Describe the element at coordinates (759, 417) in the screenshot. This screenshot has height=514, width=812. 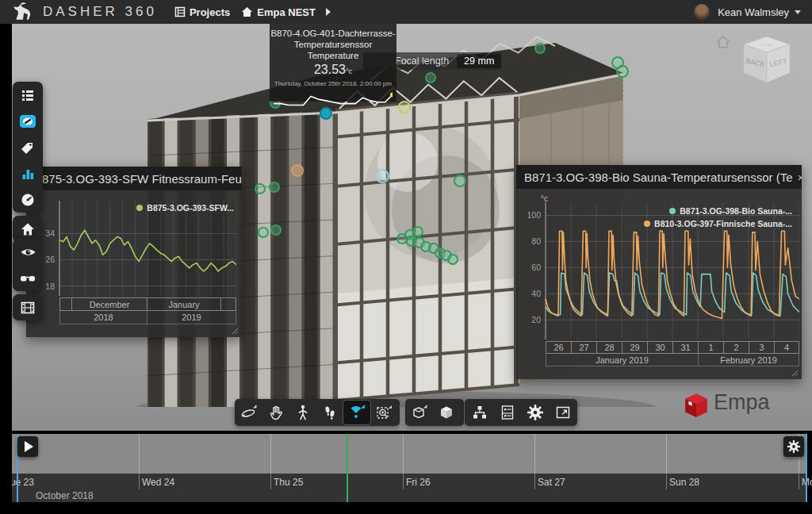
I see `empa-tagline: Materials Science and Technology` at that location.